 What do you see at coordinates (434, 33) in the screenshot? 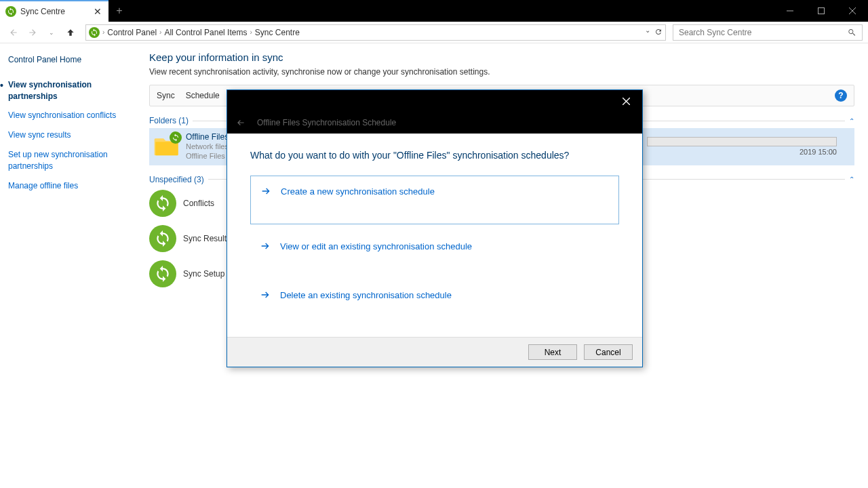
I see `navbar: ⌄ › Control Panel › All Control Panel It…` at bounding box center [434, 33].